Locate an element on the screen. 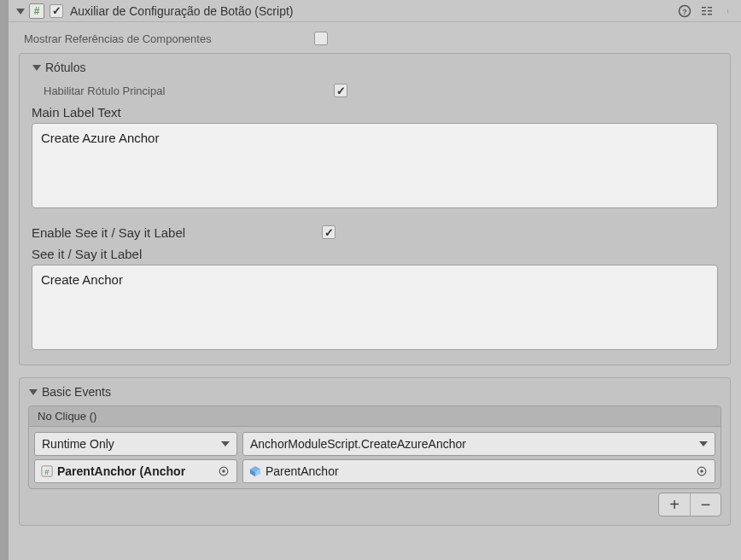  preset-icon is located at coordinates (707, 11).